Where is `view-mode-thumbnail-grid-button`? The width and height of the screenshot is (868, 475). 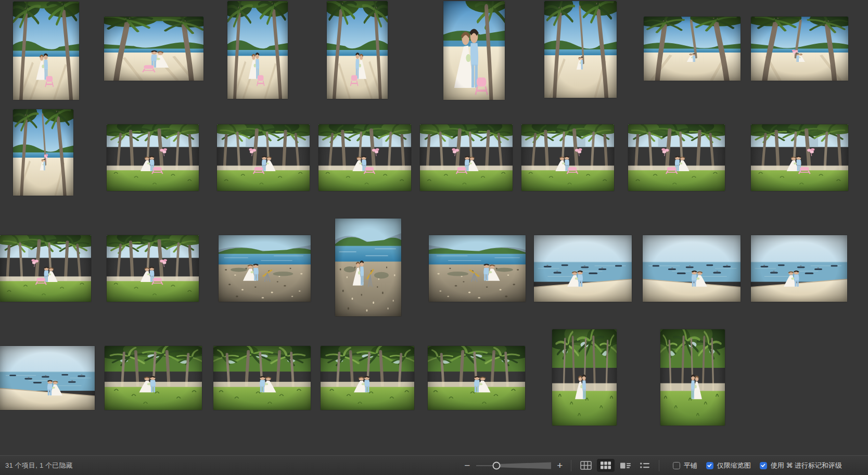
view-mode-thumbnail-grid-button is located at coordinates (606, 465).